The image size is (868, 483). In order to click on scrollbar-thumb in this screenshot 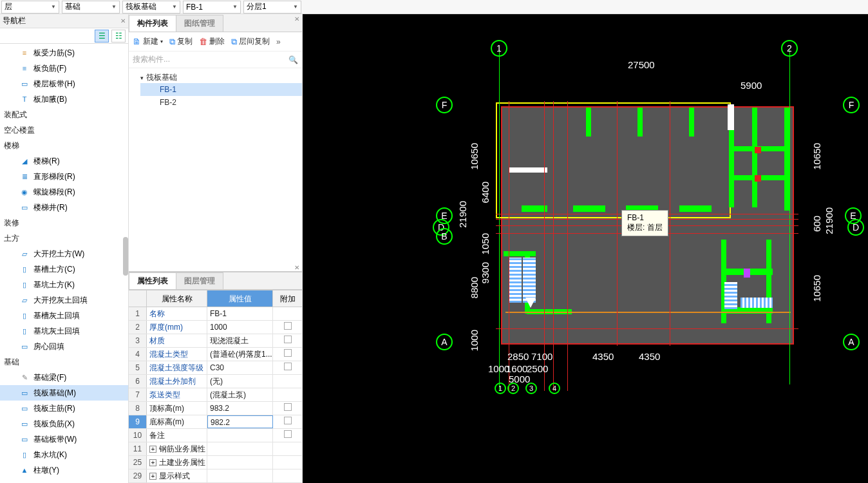, I will do `click(126, 256)`.